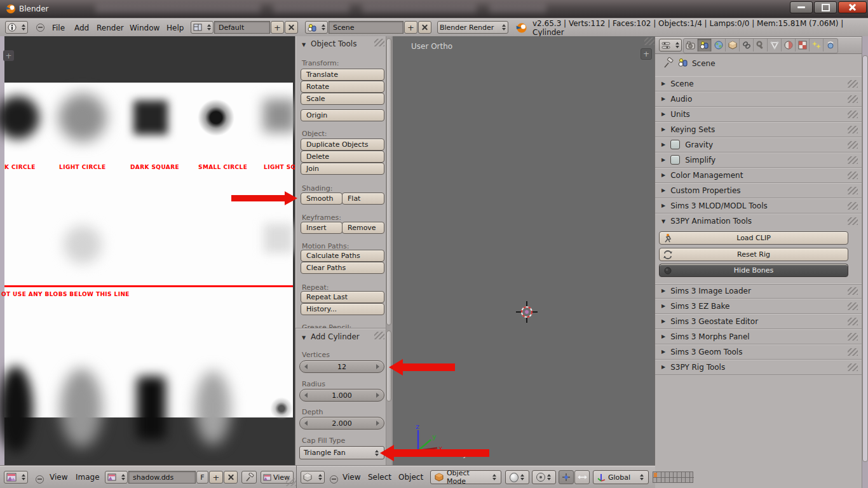  What do you see at coordinates (759, 291) in the screenshot?
I see `panel-header-image-loader: ▶Sims 3 Image Loader` at bounding box center [759, 291].